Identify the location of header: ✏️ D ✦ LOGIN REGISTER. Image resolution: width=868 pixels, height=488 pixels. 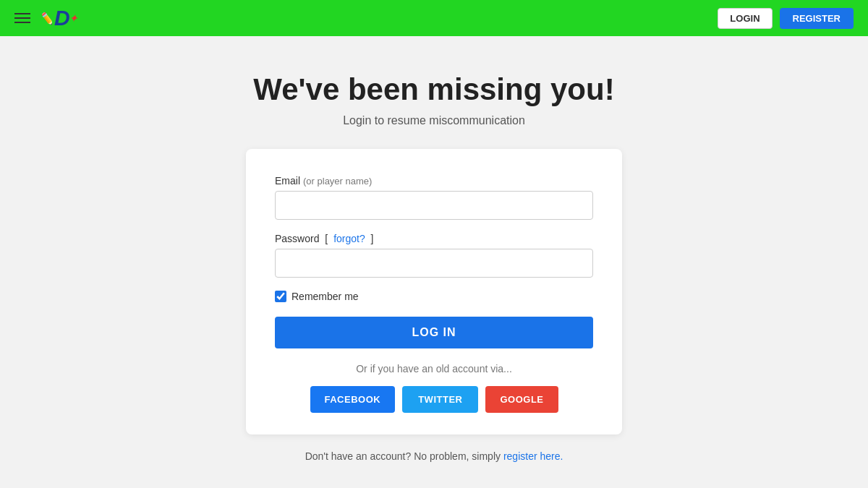
(434, 18).